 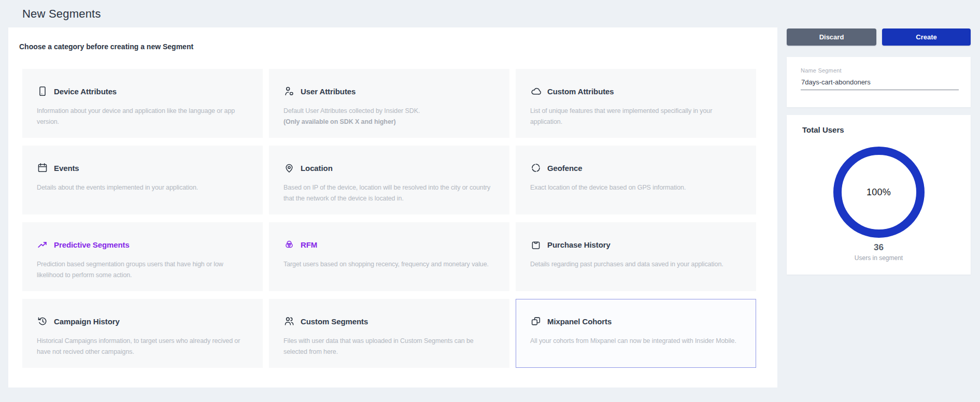 I want to click on category-description-text: Target users based on shopping recency, …, so click(x=386, y=264).